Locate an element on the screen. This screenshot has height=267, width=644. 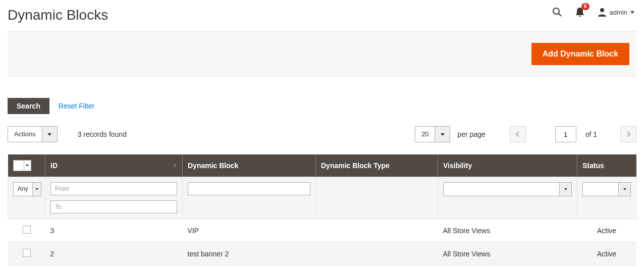
table-row: 3VIPAll Store ViewsActive is located at coordinates (322, 231).